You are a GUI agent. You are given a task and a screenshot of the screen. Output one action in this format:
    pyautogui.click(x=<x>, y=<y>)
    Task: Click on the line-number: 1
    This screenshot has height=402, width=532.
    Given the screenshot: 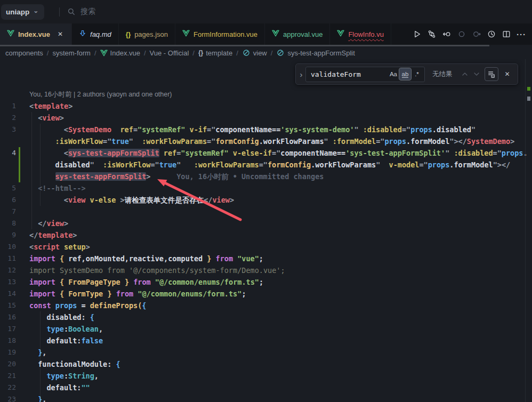 What is the action you would take?
    pyautogui.click(x=8, y=106)
    